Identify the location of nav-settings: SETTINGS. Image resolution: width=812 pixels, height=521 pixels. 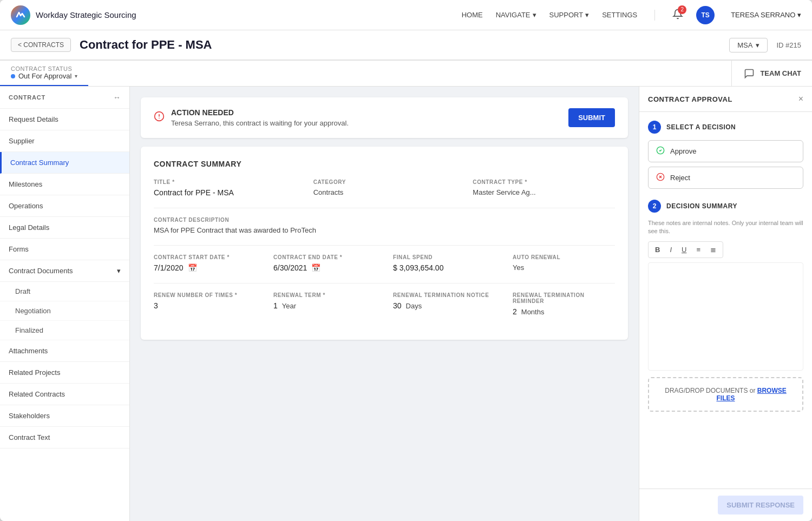
(619, 15).